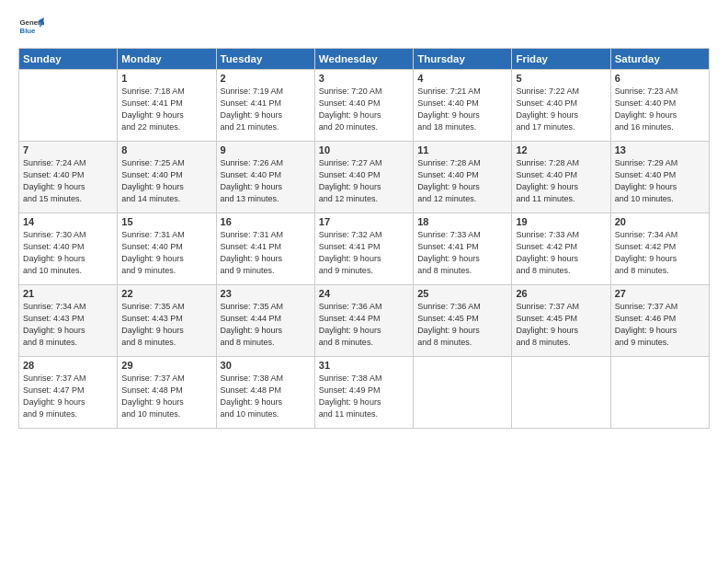  Describe the element at coordinates (266, 396) in the screenshot. I see `cell-content: Sunrise: 7:38 AM Sunset: 4:48 PM Dayligh…` at that location.